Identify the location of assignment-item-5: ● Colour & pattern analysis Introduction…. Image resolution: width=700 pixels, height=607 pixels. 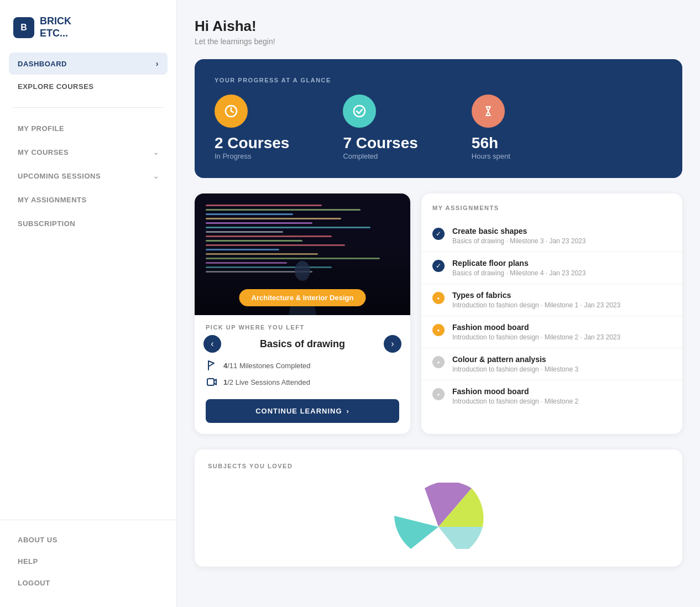
(552, 364).